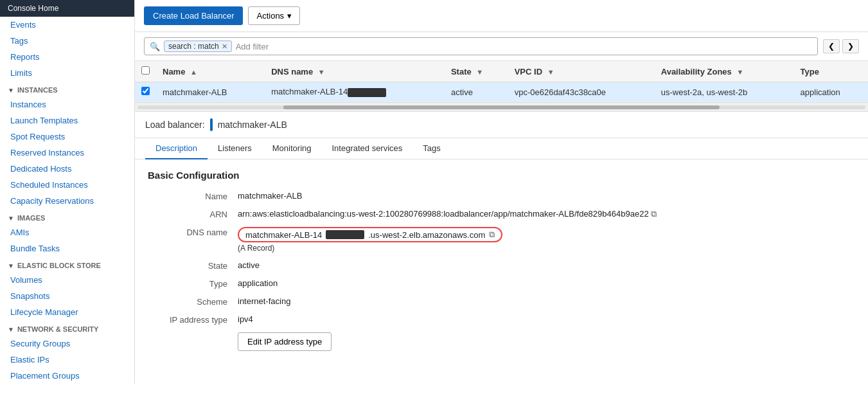 The height and width of the screenshot is (414, 868). Describe the element at coordinates (841, 46) in the screenshot. I see `search-nav: ❮ ❯` at that location.